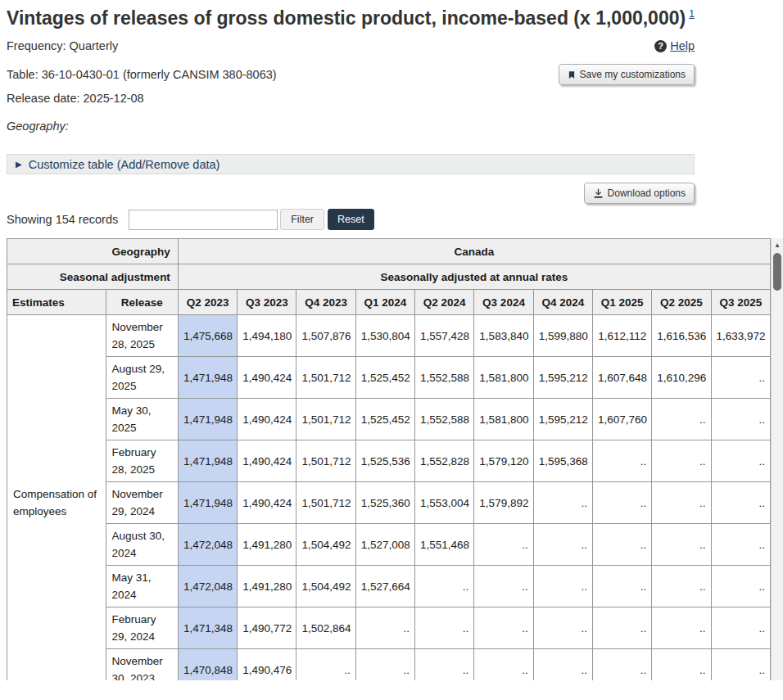 This screenshot has height=700, width=783. I want to click on value-cell: 1,557,428, so click(445, 336).